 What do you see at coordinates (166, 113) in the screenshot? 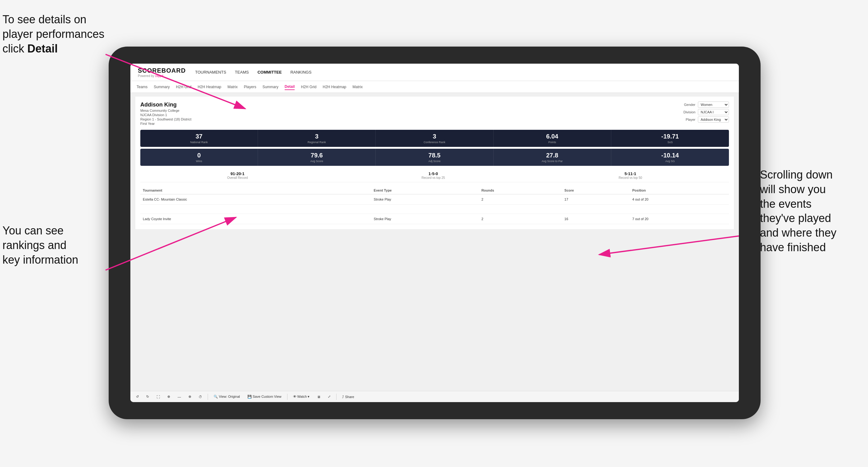
I see `player-info: Addison King Mesa Community College NJCA…` at bounding box center [166, 113].